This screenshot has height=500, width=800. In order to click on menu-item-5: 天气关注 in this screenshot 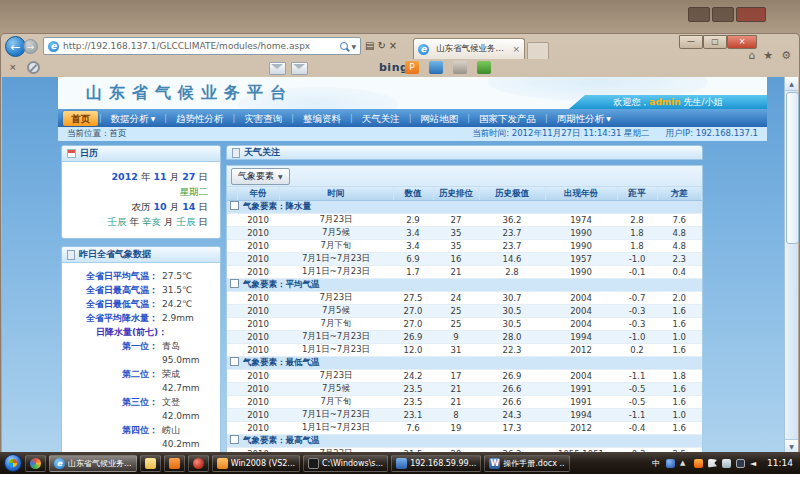, I will do `click(381, 118)`.